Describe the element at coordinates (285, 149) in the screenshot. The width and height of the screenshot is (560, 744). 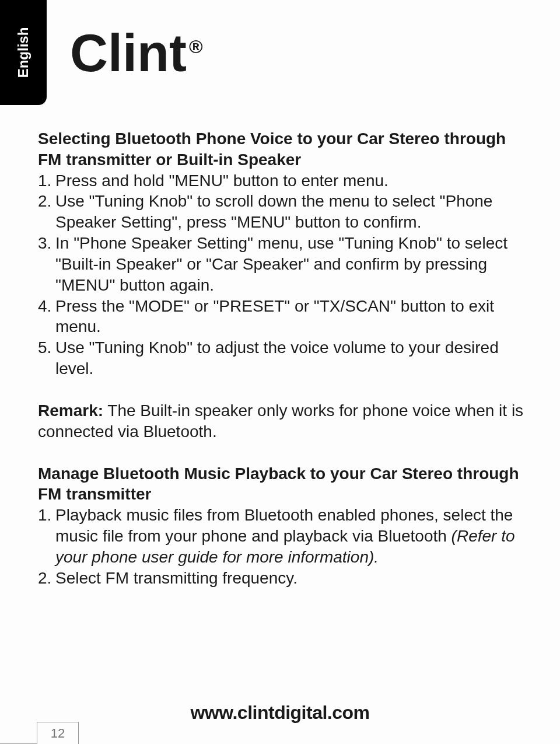
I see `section1-title: Selecting Bluetooth Phone Voice to your …` at that location.